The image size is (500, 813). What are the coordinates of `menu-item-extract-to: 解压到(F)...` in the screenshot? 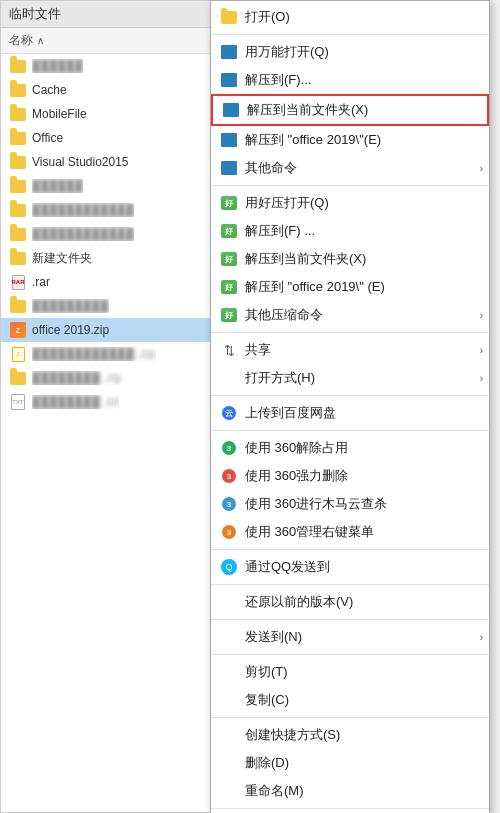 It's located at (350, 80).